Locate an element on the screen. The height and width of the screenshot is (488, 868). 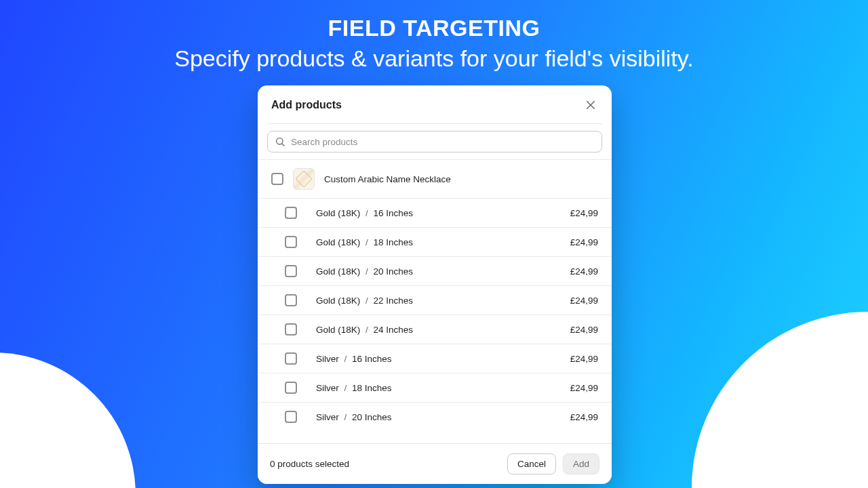
decorative-circle-bottom-left is located at coordinates (68, 420).